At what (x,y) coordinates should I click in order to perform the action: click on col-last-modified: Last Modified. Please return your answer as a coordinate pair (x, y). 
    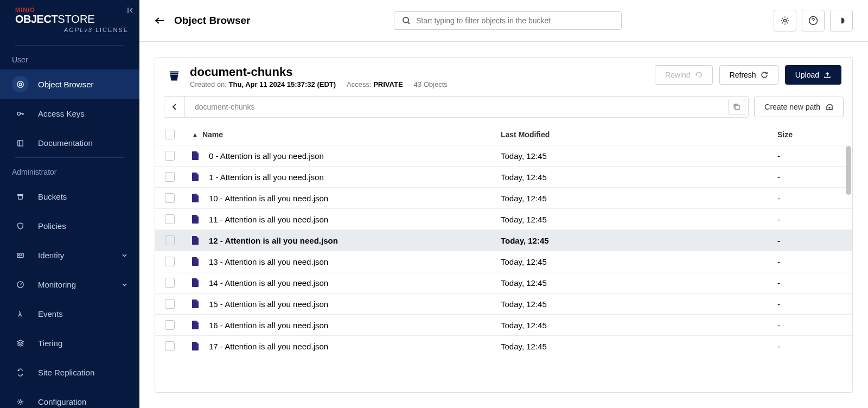
    Looking at the image, I should click on (639, 135).